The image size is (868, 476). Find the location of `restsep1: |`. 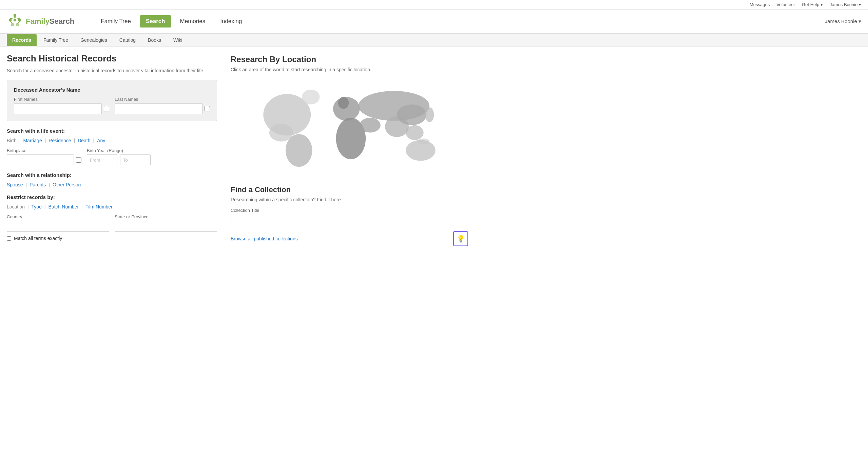

restsep1: | is located at coordinates (28, 207).